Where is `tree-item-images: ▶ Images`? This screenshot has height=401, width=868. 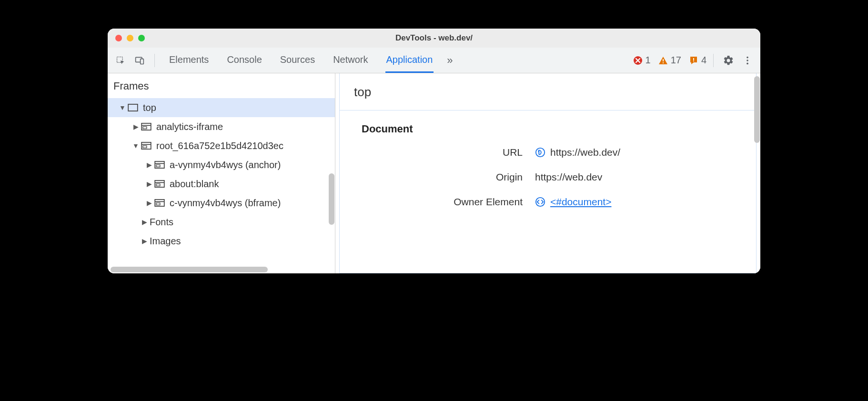
tree-item-images: ▶ Images is located at coordinates (221, 241).